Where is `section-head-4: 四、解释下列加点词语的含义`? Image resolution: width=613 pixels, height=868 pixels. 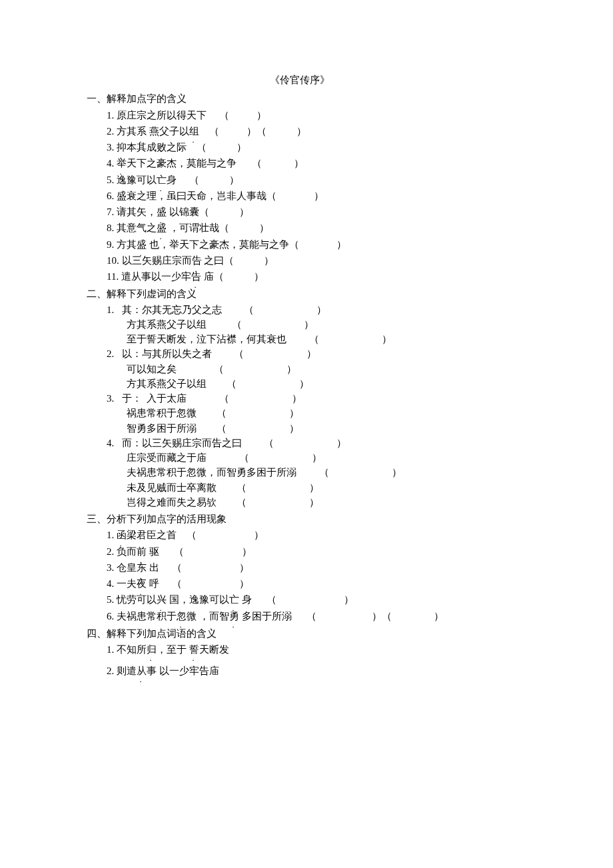 section-head-4: 四、解释下列加点词语的含义 is located at coordinates (340, 634).